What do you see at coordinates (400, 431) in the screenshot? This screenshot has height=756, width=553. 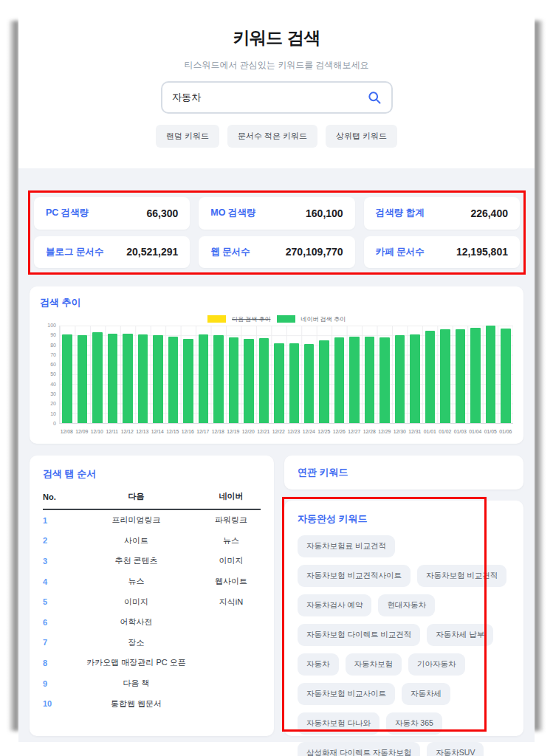 I see `x-tick-label: 12/30` at bounding box center [400, 431].